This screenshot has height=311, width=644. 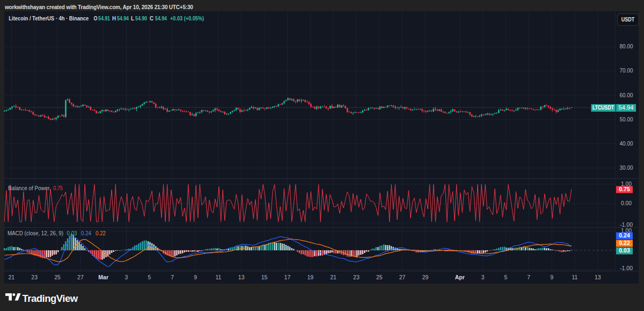 I want to click on svg-text: 70.00, so click(x=627, y=70).